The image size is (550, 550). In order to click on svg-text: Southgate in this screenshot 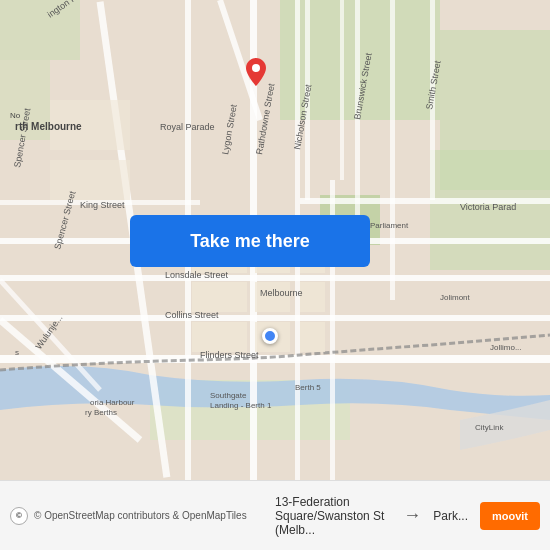, I will do `click(228, 396)`.